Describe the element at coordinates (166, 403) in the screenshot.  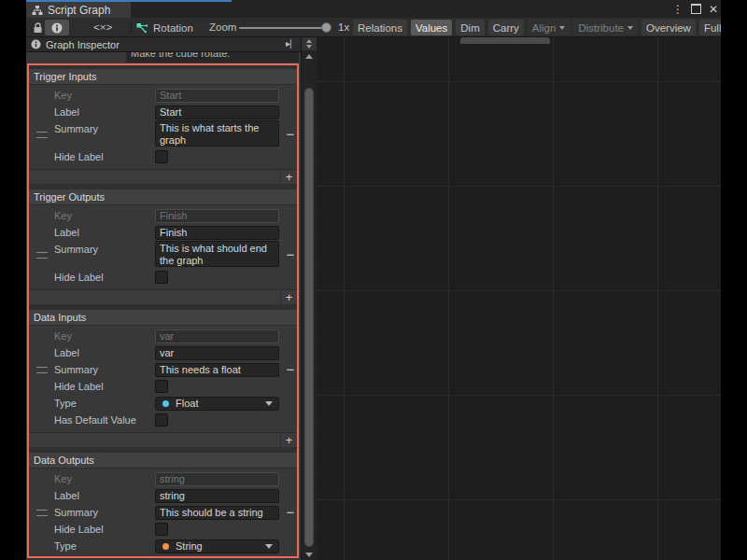
I see `type-color-icon` at that location.